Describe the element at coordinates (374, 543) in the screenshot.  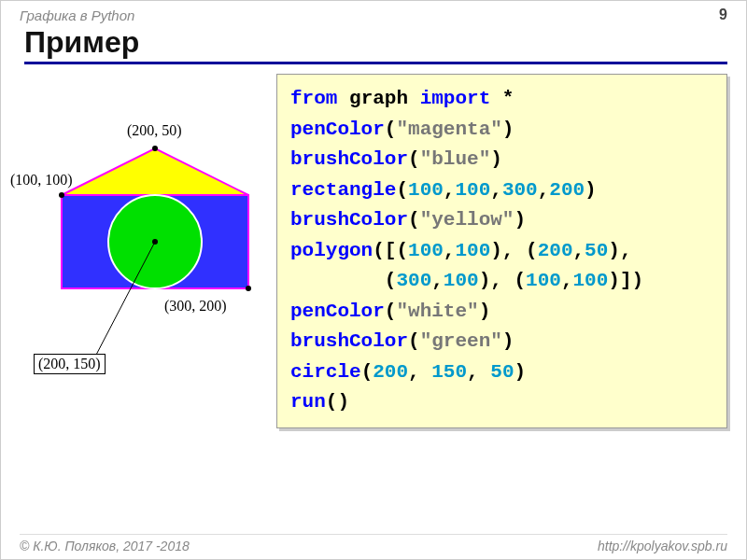
I see `footer: © К.Ю. Поляков, 2017 -2018 http://kpolya…` at that location.